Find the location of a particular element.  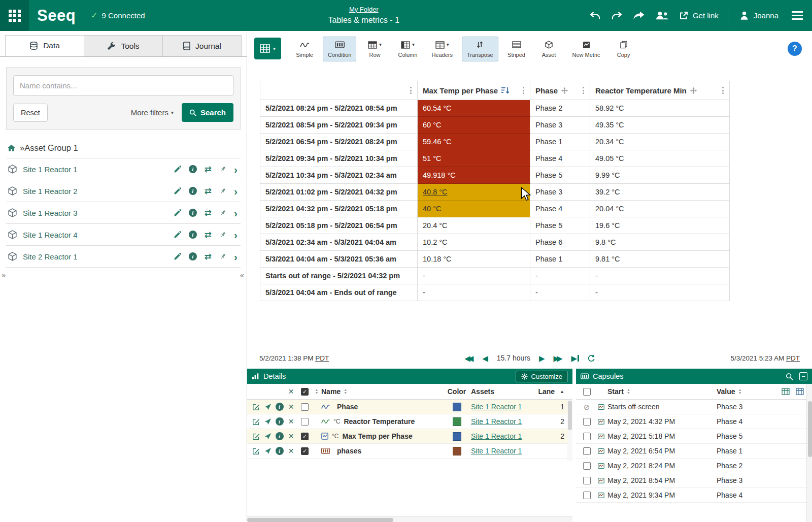

max-temp-cell: 10.2 °C is located at coordinates (474, 243).